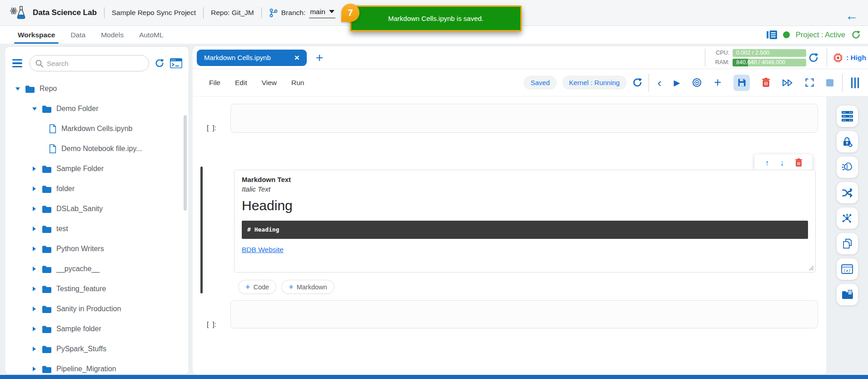 This screenshot has width=868, height=379. Describe the element at coordinates (847, 295) in the screenshot. I see `folder-report-icon` at that location.